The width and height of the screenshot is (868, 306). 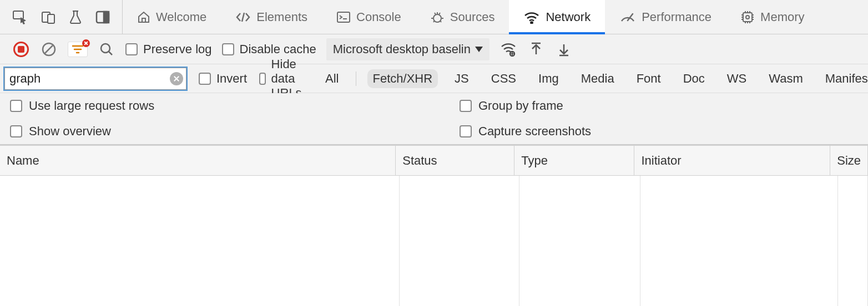 I want to click on filter-all: All, so click(x=332, y=79).